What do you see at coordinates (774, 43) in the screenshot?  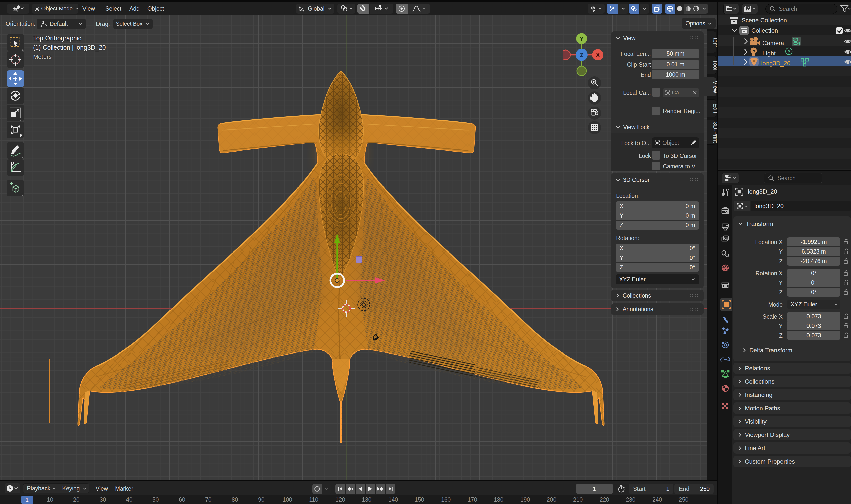 I see `svg-text: Camera` at bounding box center [774, 43].